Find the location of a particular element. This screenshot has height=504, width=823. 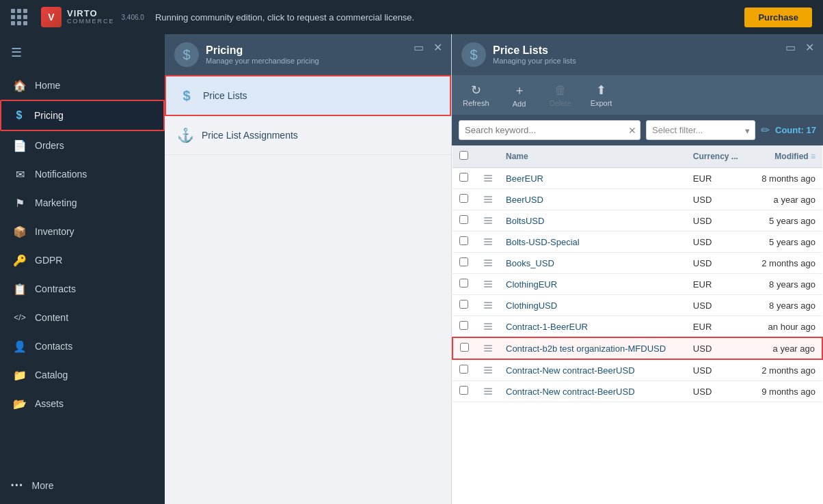

sidebar-item-inventory: 📦 Inventory is located at coordinates (82, 232).